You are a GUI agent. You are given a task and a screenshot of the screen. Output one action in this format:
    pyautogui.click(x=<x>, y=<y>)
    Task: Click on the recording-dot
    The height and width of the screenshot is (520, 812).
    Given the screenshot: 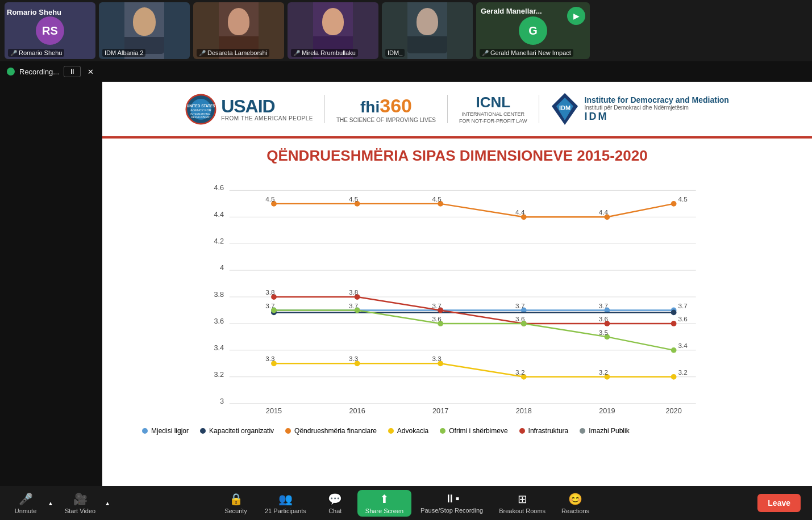 What is the action you would take?
    pyautogui.click(x=11, y=72)
    